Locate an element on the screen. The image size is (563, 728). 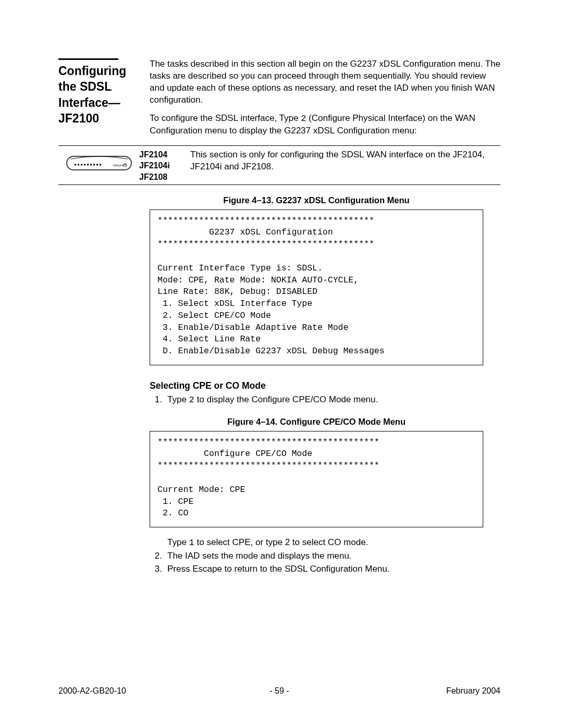
page-footer: 2000-A2-GB20-10 - 59 - February 2004 is located at coordinates (279, 691).